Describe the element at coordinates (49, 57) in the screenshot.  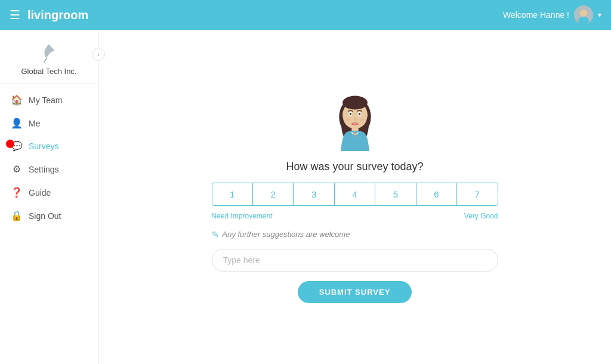
I see `sidebar-logo: Global Tech Inc.` at that location.